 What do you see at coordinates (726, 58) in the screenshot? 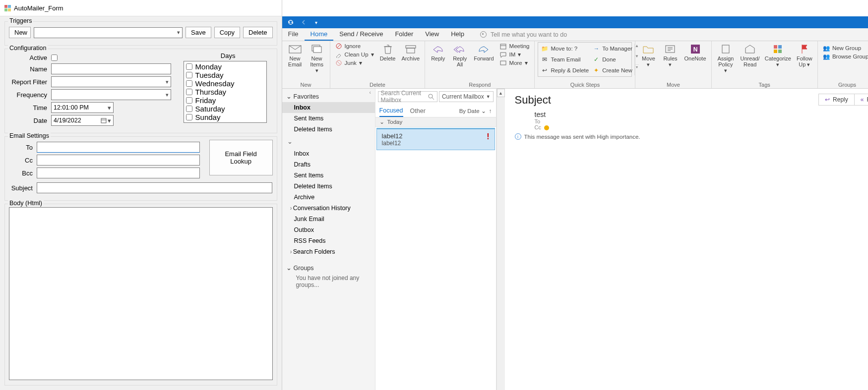
I see `assign-policy-button: AssignPolicy ▾` at bounding box center [726, 58].